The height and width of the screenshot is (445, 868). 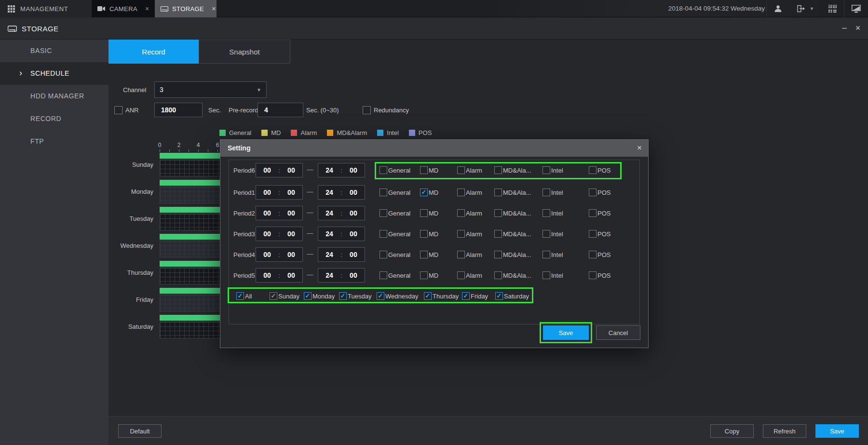 What do you see at coordinates (618, 333) in the screenshot?
I see `dialog-cancel-button: Cancel` at bounding box center [618, 333].